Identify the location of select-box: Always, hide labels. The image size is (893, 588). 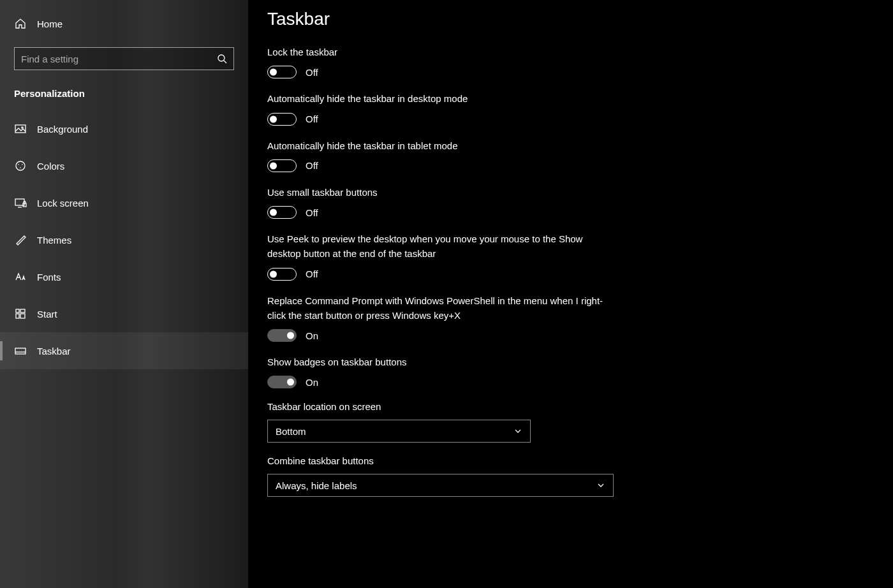
(440, 485).